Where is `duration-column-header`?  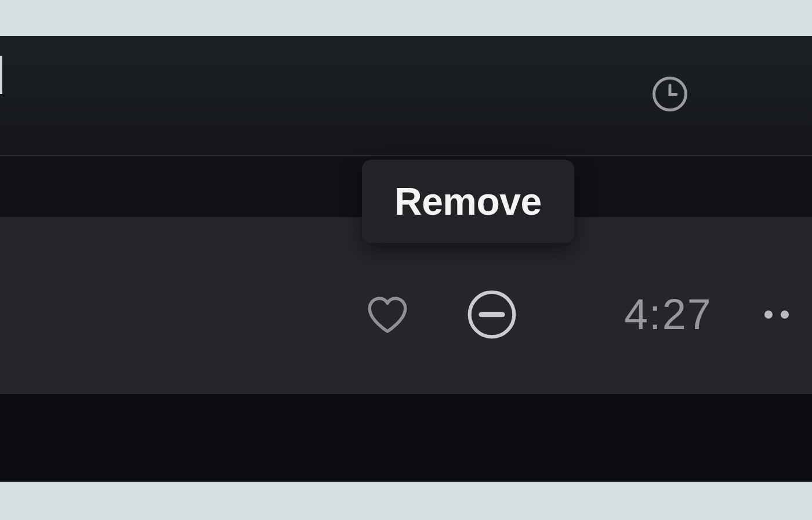
duration-column-header is located at coordinates (670, 94).